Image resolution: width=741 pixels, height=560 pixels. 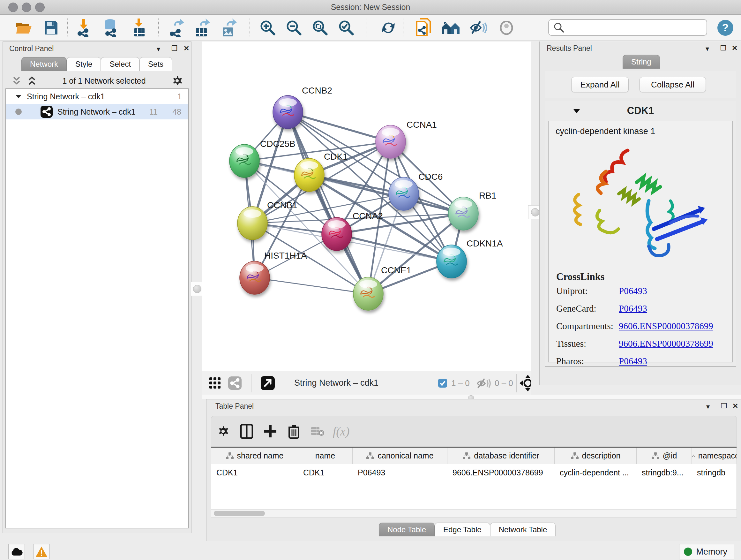 What do you see at coordinates (474, 478) in the screenshot?
I see `node-table: shared namenamecanonical namedatabase id…` at bounding box center [474, 478].